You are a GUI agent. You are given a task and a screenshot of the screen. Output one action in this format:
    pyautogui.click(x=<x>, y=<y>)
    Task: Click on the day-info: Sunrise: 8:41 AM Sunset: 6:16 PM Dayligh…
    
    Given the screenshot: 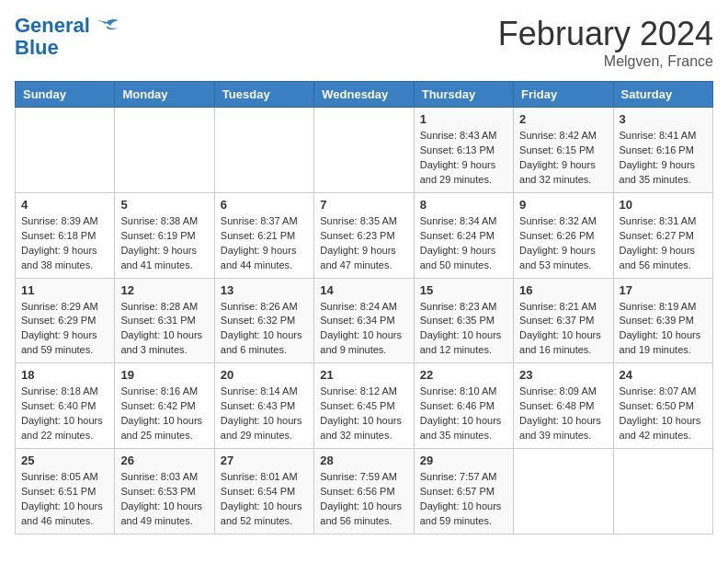 What is the action you would take?
    pyautogui.click(x=664, y=158)
    